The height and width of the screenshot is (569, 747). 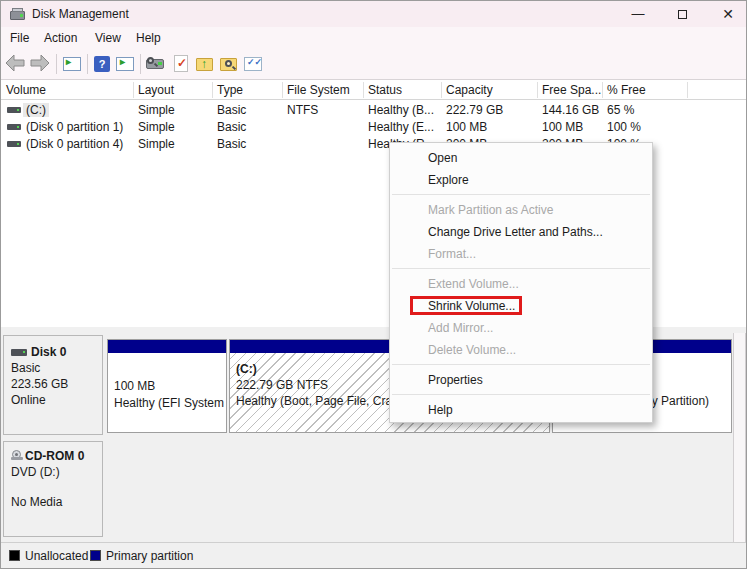 What do you see at coordinates (17, 455) in the screenshot?
I see `cdrom-icon` at bounding box center [17, 455].